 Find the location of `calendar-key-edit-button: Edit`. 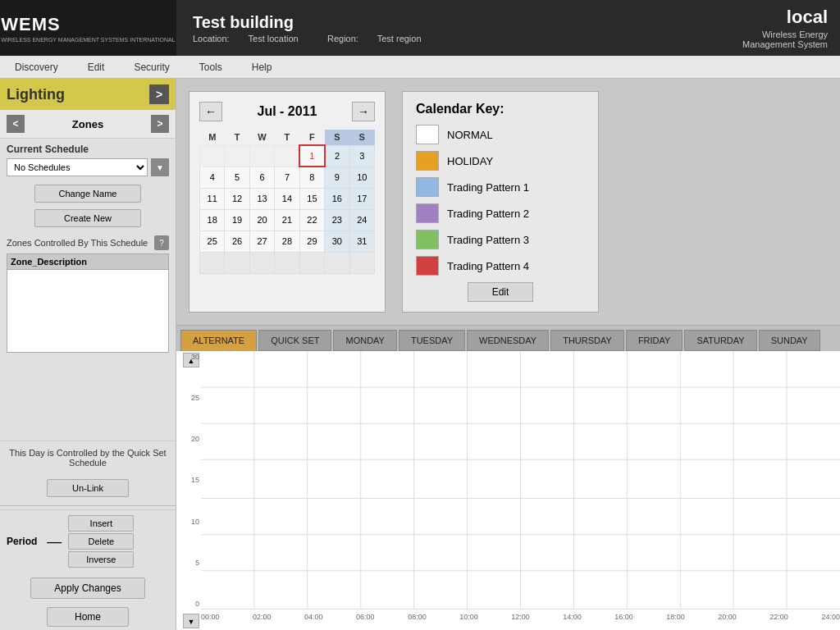

calendar-key-edit-button: Edit is located at coordinates (500, 292).